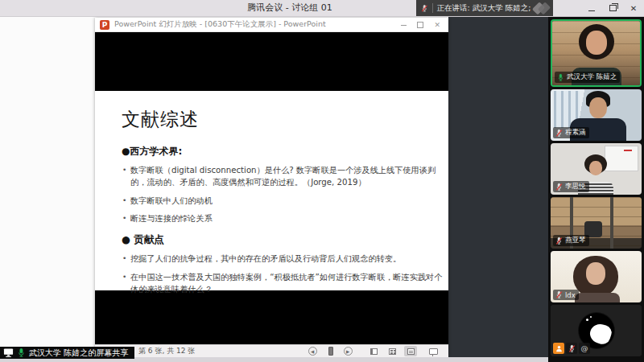  Describe the element at coordinates (393, 352) in the screenshot. I see `slide-sorter-icon` at that location.